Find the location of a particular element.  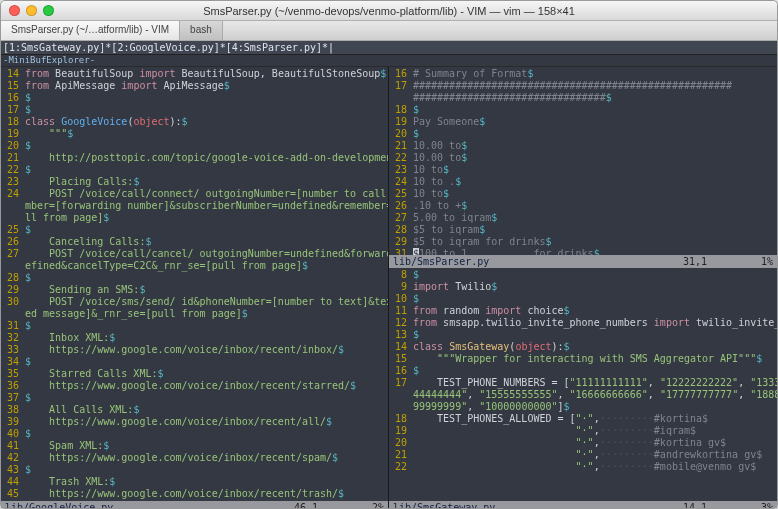

line-text: POST /voice/sms/send/ id&phoneNumber=[nu… is located at coordinates (206, 302).